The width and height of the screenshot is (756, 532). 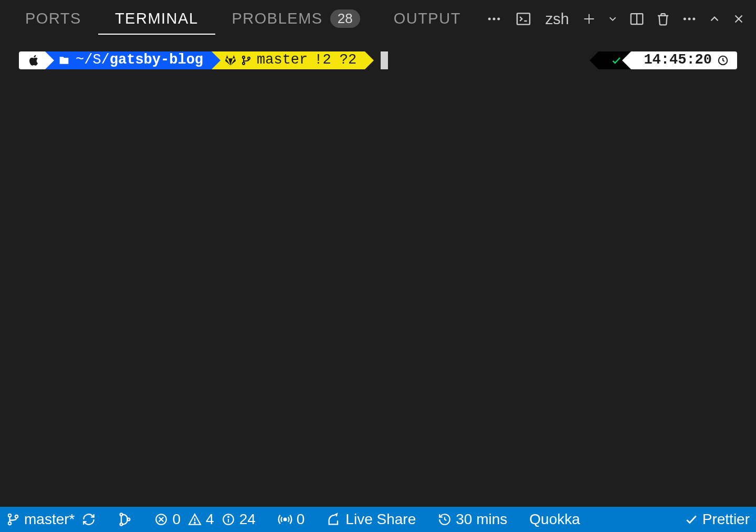 I want to click on tabs-overflow-icon, so click(x=494, y=19).